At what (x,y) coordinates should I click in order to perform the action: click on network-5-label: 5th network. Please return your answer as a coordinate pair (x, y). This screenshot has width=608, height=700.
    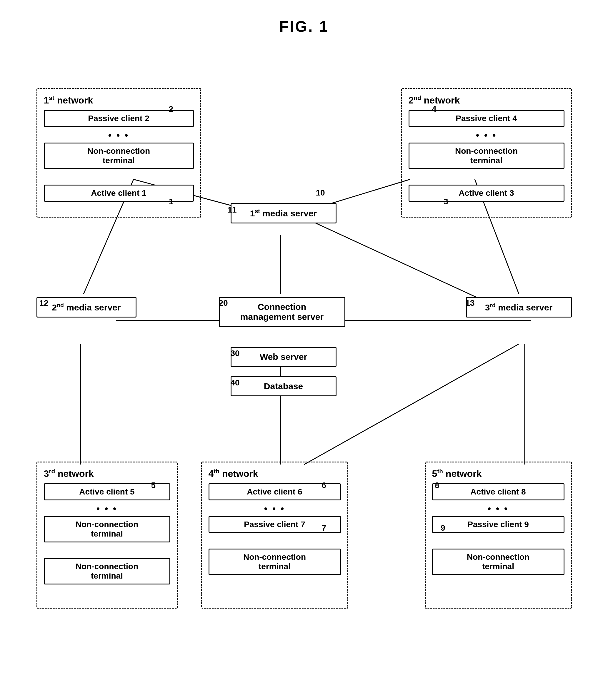
    Looking at the image, I should click on (498, 473).